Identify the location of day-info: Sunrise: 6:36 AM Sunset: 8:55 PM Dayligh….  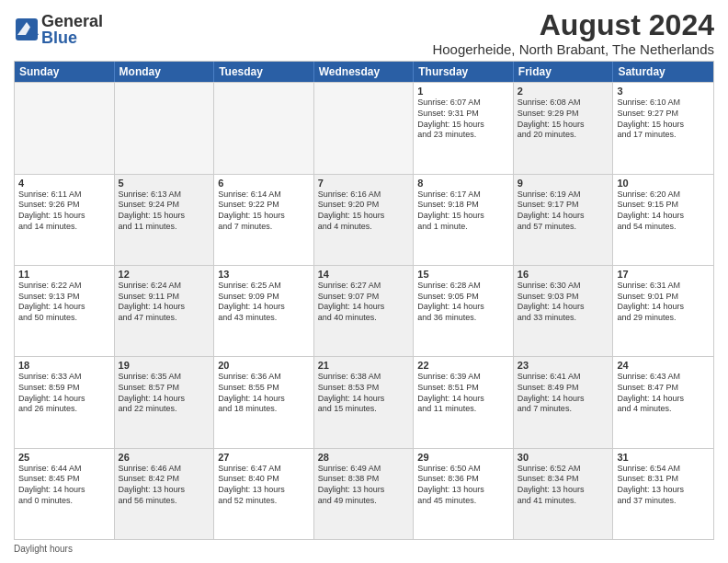
(264, 394).